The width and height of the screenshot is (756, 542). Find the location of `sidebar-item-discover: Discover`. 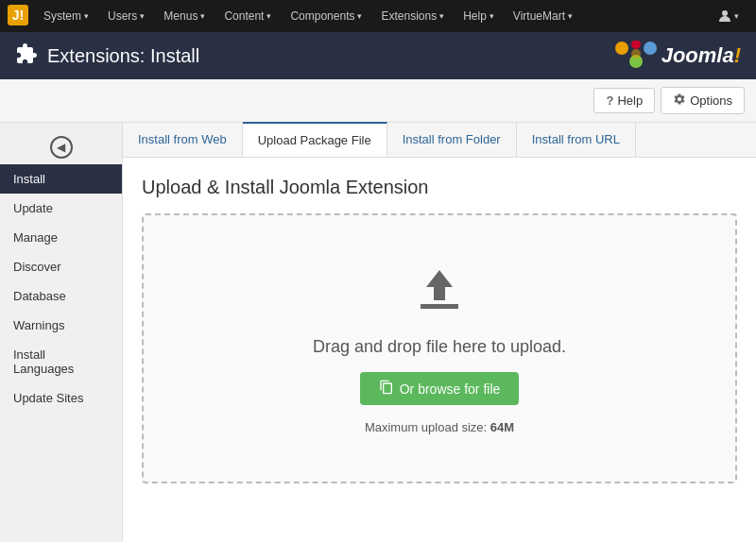

sidebar-item-discover: Discover is located at coordinates (60, 266).